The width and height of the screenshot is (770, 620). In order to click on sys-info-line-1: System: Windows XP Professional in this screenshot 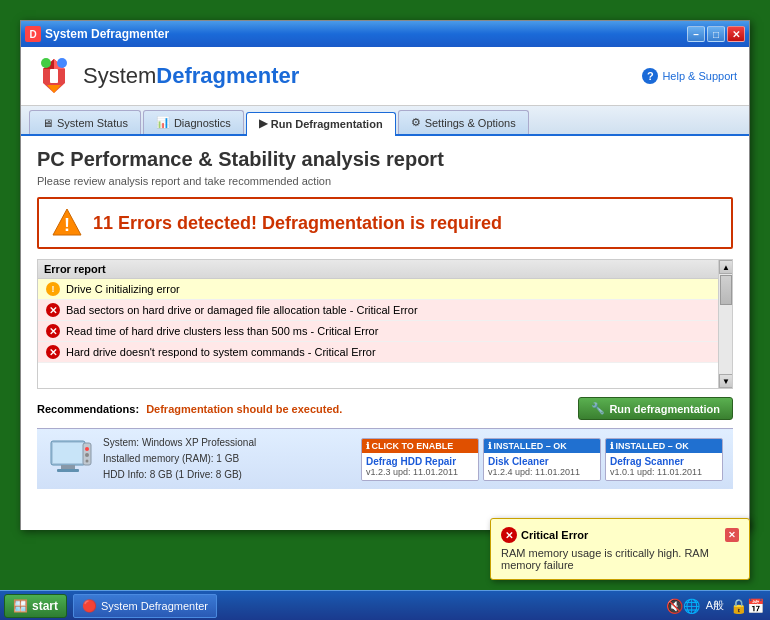, I will do `click(180, 443)`.